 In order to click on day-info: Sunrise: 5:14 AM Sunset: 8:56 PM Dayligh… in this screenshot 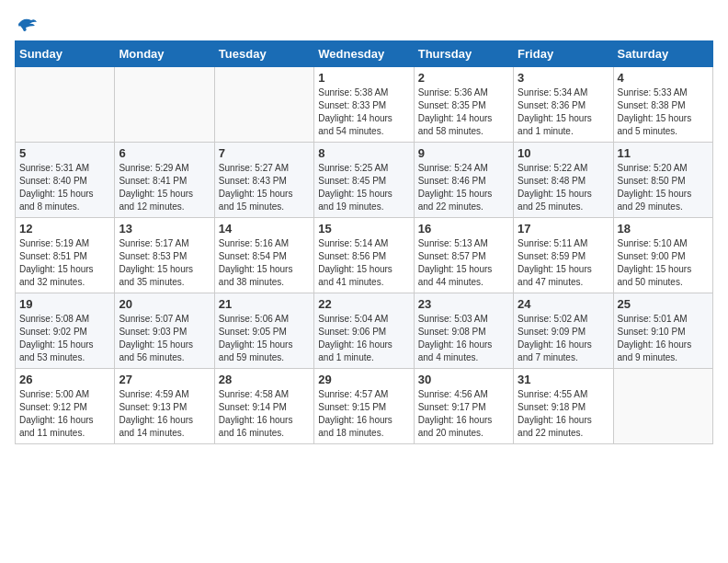, I will do `click(364, 263)`.